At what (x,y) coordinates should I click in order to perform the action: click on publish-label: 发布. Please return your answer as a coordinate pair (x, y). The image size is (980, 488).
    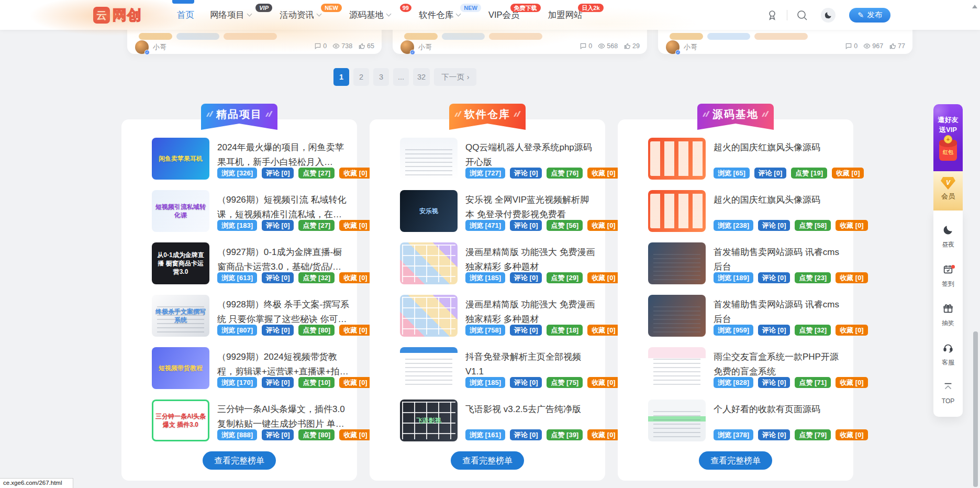
    Looking at the image, I should click on (874, 15).